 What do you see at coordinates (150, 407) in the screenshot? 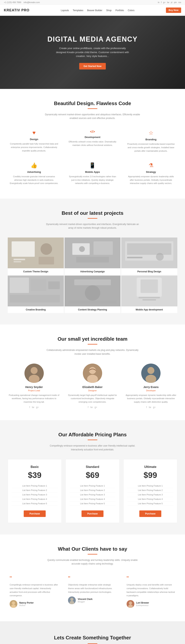
I see `team3-twitter: tw` at bounding box center [150, 407].